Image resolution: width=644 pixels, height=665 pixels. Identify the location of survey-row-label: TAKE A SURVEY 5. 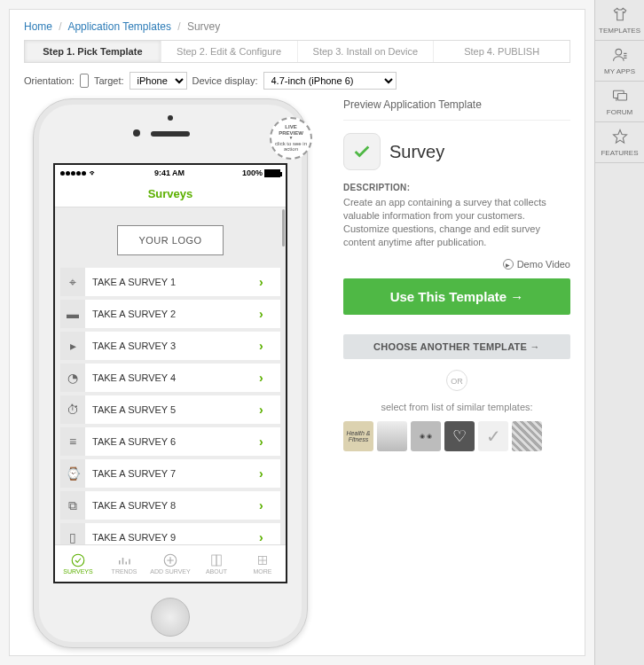
(172, 410).